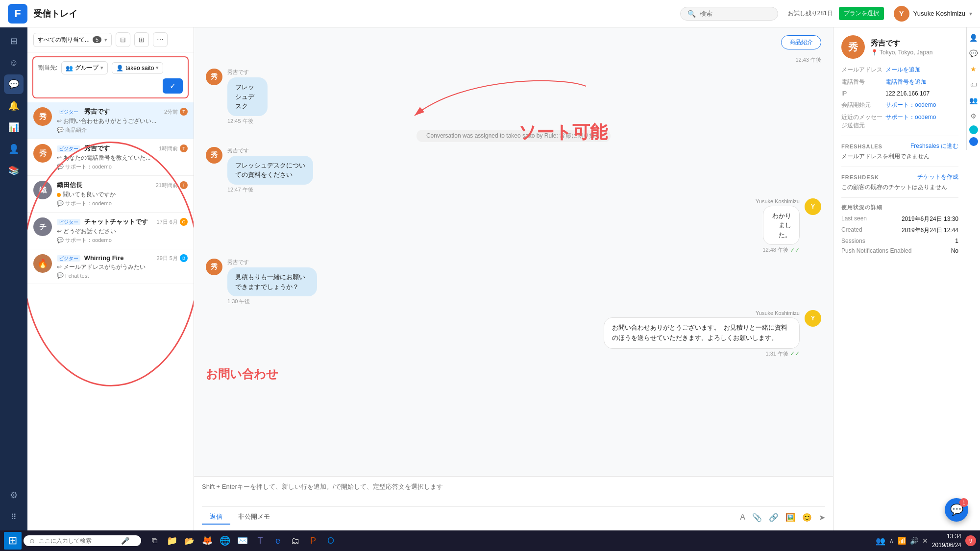 The image size is (980, 551). I want to click on mic-icon: 🎤, so click(125, 541).